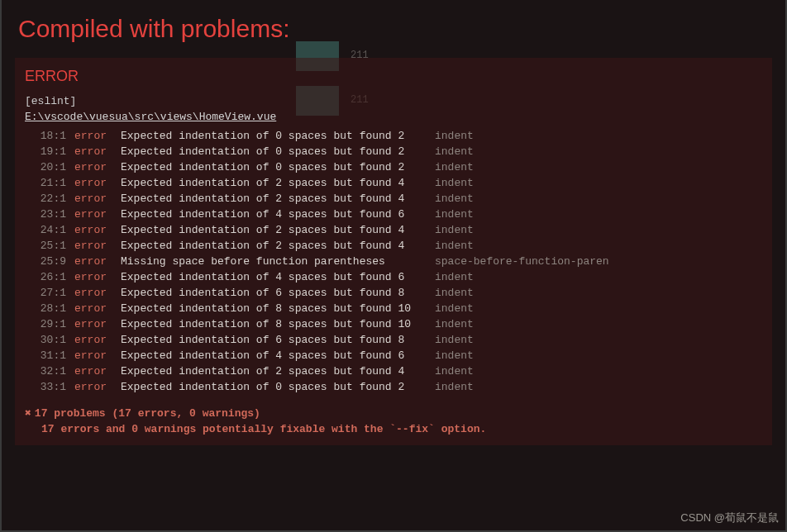 Image resolution: width=787 pixels, height=532 pixels. What do you see at coordinates (28, 413) in the screenshot?
I see `error-x-icon: ✖` at bounding box center [28, 413].